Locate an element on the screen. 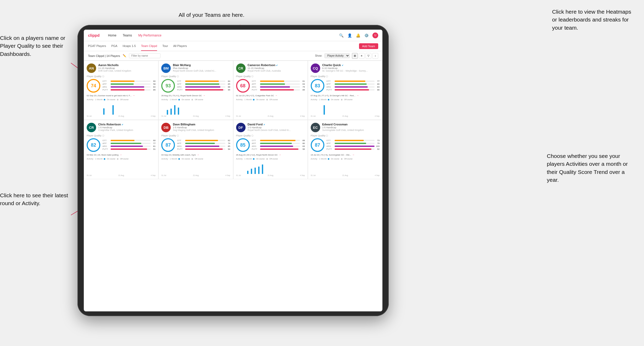 The height and width of the screenshot is (346, 644). search-icon: 🔍 is located at coordinates (341, 35).